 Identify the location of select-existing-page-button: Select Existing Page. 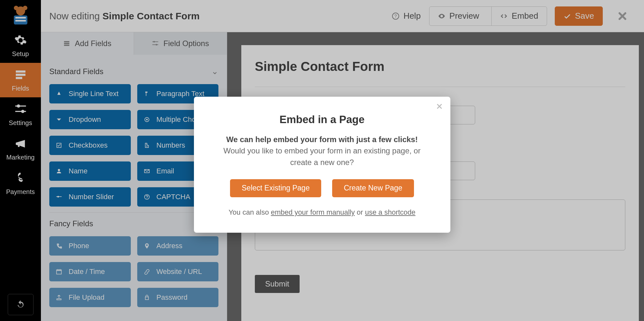
(276, 188).